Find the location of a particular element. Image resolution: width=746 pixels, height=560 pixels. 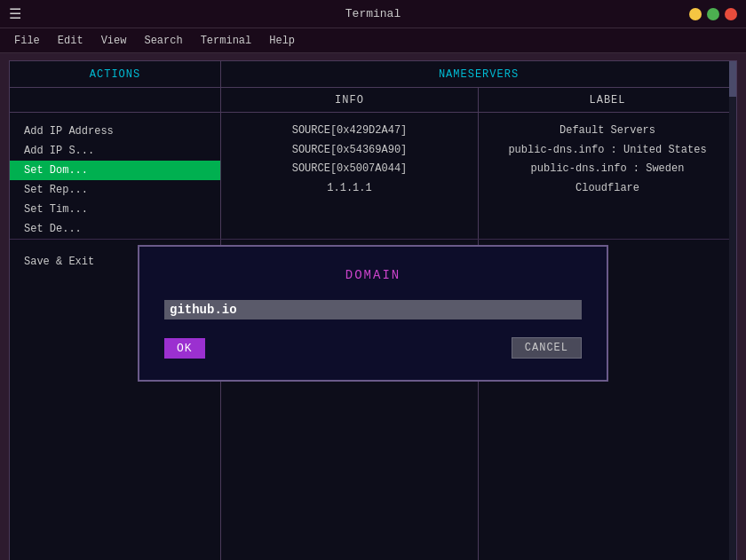

dialog-buttons: OK CANCEL is located at coordinates (373, 348).